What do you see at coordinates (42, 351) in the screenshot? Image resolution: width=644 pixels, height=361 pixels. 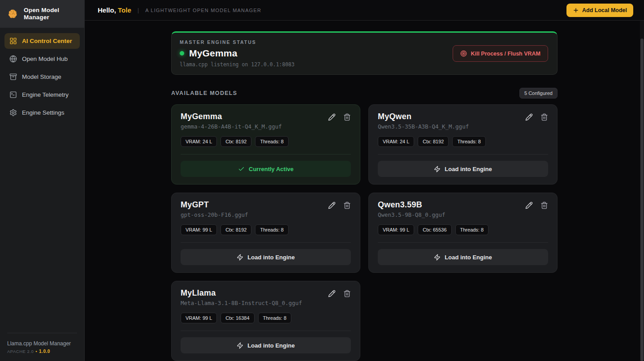 I see `footer-meta: APACHE 2.0 • 1.0.0` at bounding box center [42, 351].